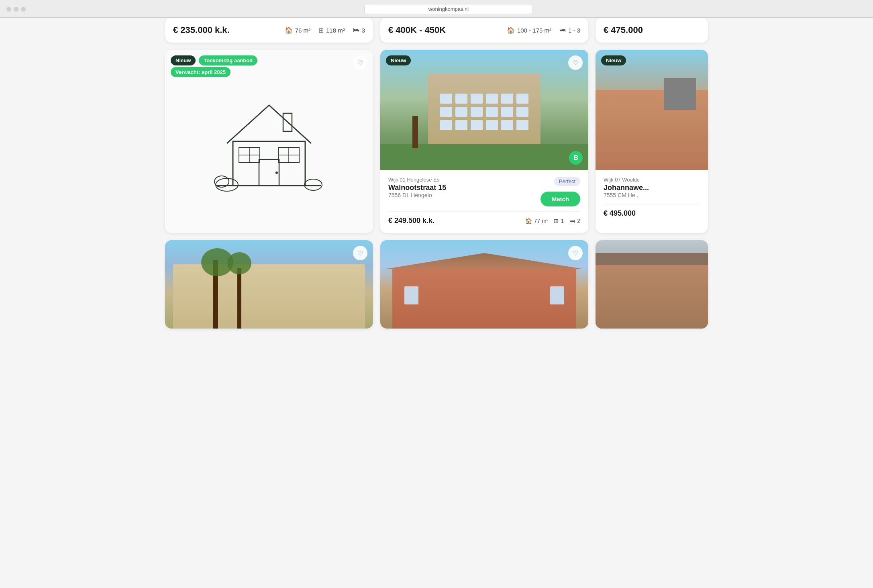 Image resolution: width=873 pixels, height=588 pixels. I want to click on favorite-btn-bottom-1: ♡, so click(360, 253).